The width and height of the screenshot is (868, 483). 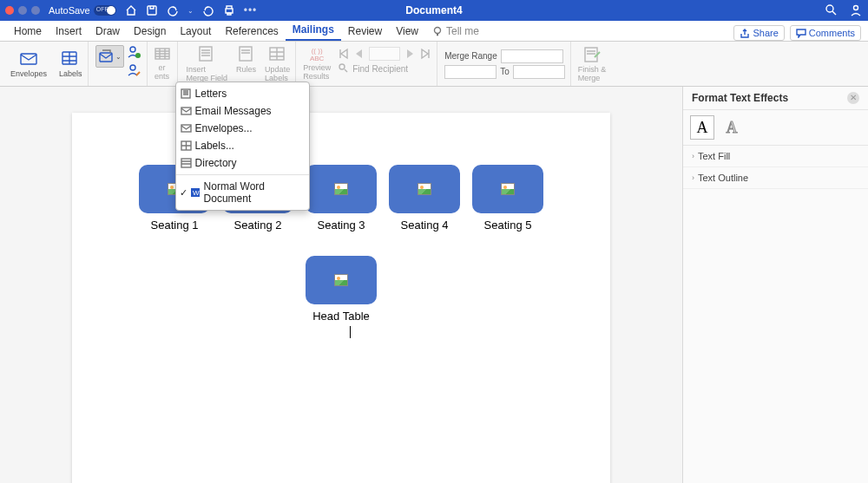 I want to click on tab-layout: Layout, so click(x=195, y=31).